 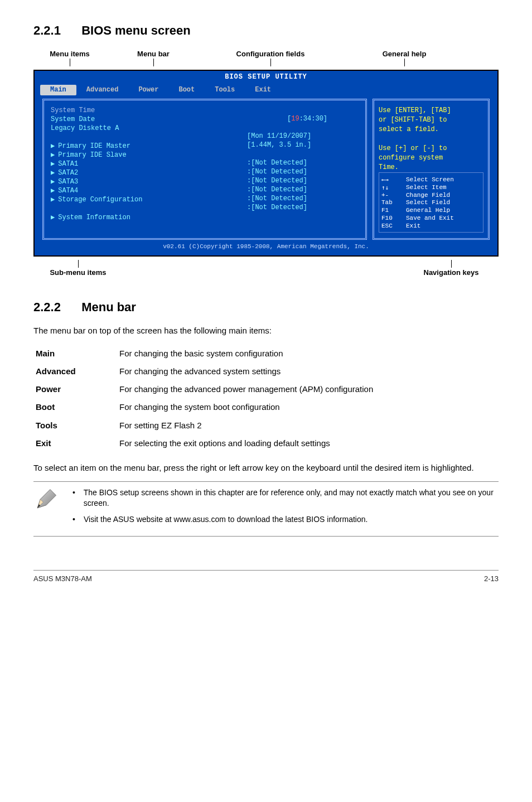 I want to click on label-menu-bar: Menu bar, so click(x=153, y=54).